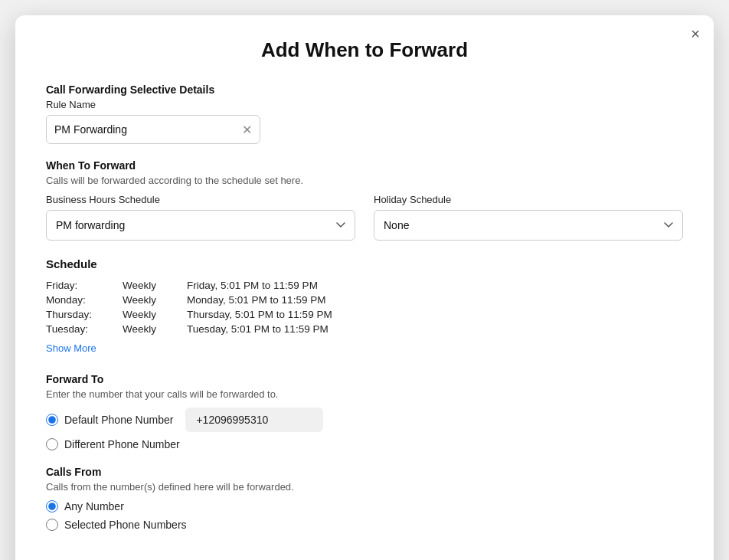  What do you see at coordinates (119, 420) in the screenshot?
I see `default-phone-label: Default Phone Number` at bounding box center [119, 420].